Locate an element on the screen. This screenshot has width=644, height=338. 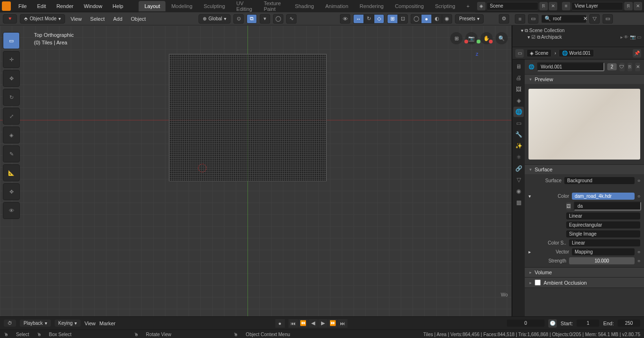
keying-dropdown: Keying▾ is located at coordinates (68, 323).